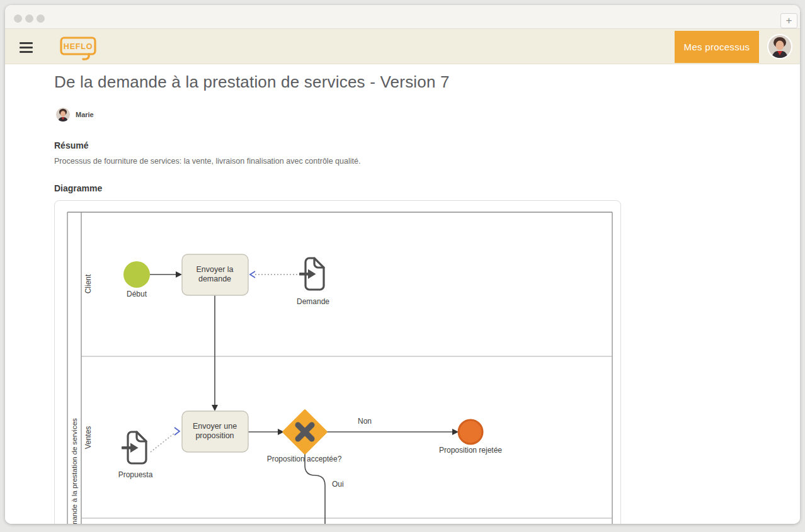 The width and height of the screenshot is (805, 532). Describe the element at coordinates (84, 115) in the screenshot. I see `author-name: Marie` at that location.